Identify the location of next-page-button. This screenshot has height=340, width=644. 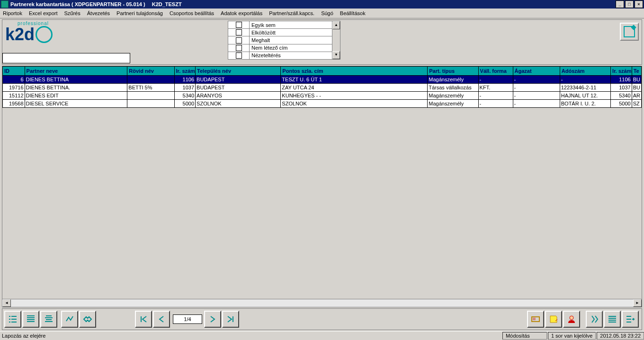
(213, 319).